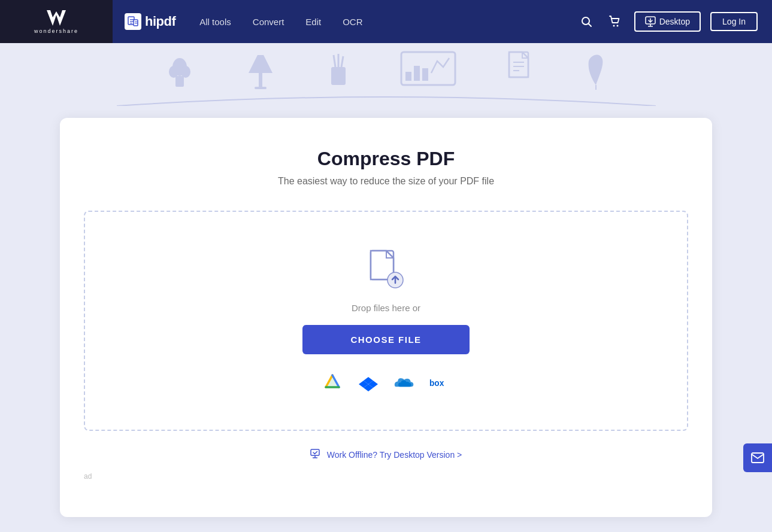 This screenshot has width=772, height=532. What do you see at coordinates (87, 476) in the screenshot?
I see `ad-label: ad` at bounding box center [87, 476].